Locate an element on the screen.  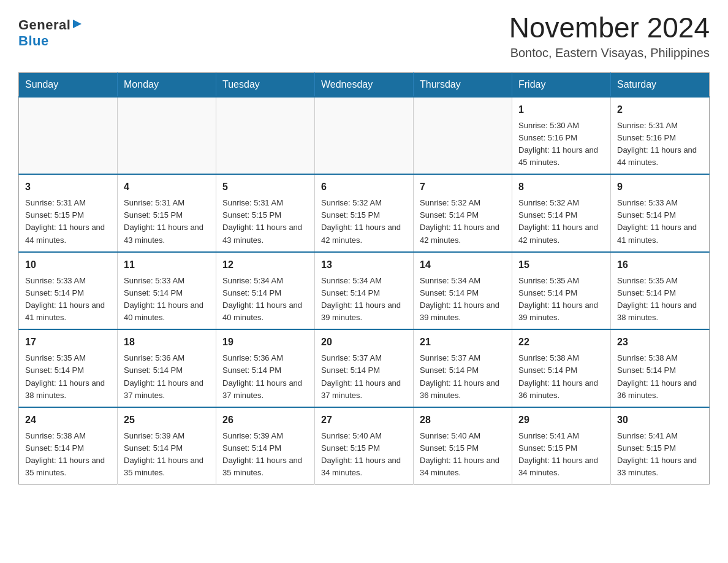
logo-blue: Blue is located at coordinates (34, 40).